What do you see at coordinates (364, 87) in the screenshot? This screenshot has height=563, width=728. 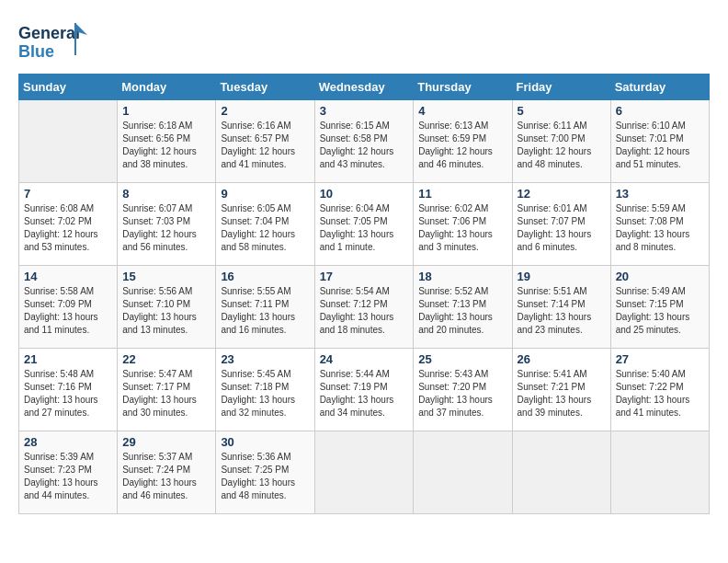 I see `weekday-header-wednesday: Wednesday` at bounding box center [364, 87].